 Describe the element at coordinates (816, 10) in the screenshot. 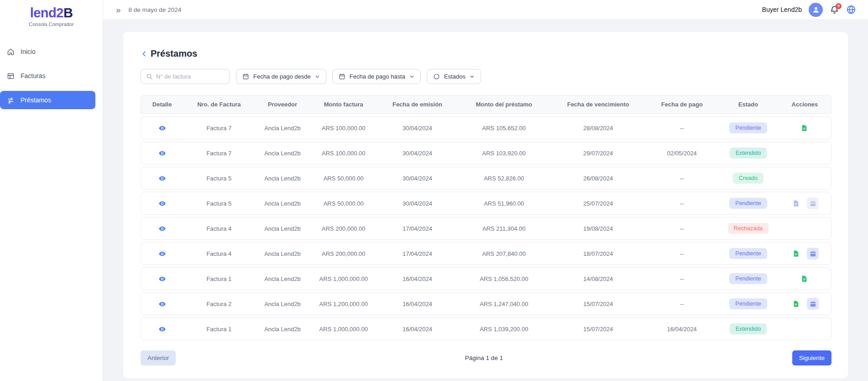

I see `user-icon` at that location.